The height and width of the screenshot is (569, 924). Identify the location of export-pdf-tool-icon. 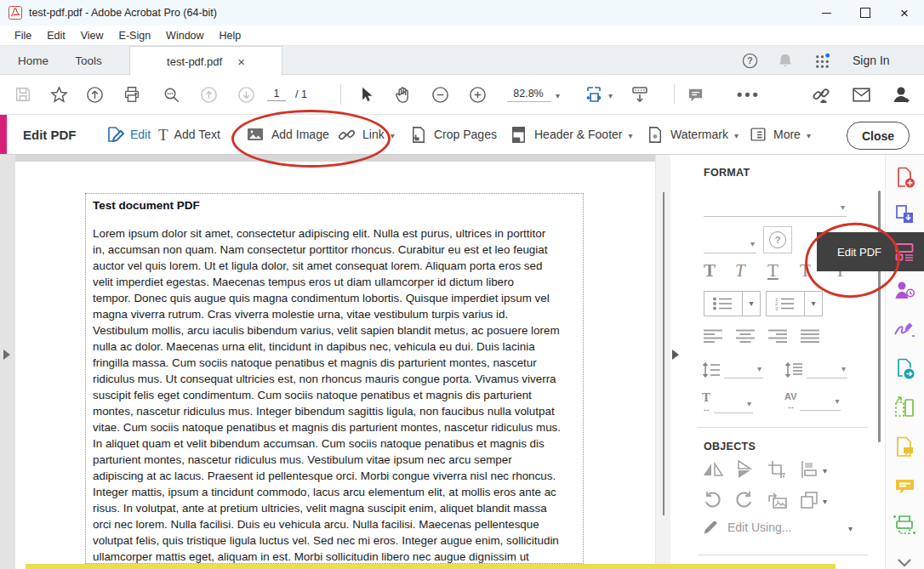
(904, 368).